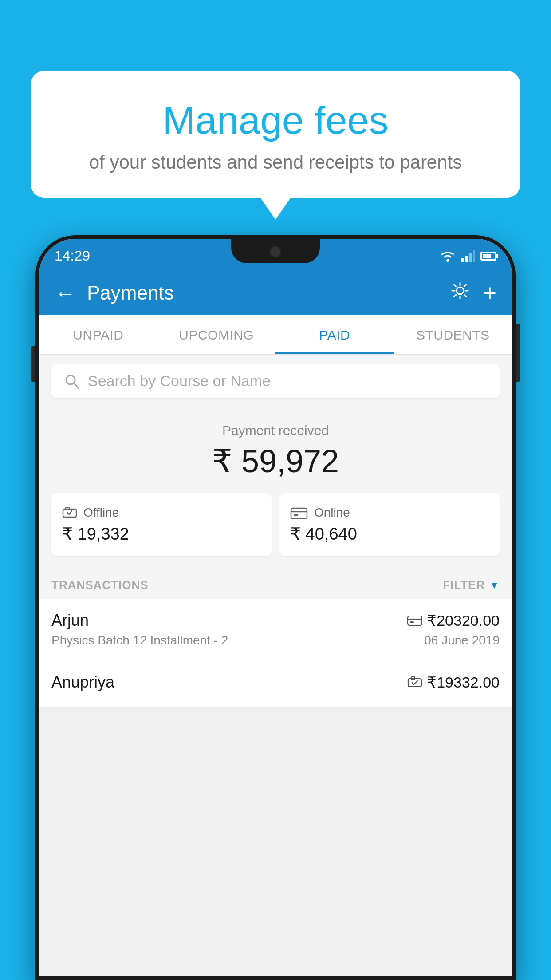 The height and width of the screenshot is (980, 551). I want to click on search-icon, so click(72, 381).